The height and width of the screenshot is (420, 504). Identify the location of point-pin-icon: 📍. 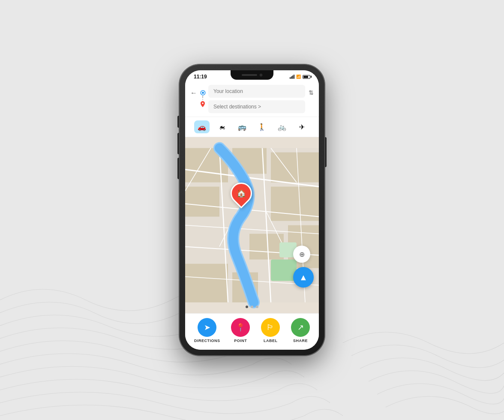
(240, 327).